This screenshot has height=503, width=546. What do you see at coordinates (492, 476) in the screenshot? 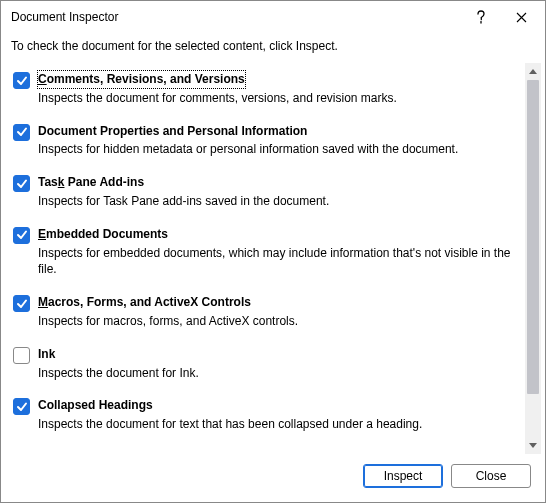
I see `close-button-label: Close` at bounding box center [492, 476].